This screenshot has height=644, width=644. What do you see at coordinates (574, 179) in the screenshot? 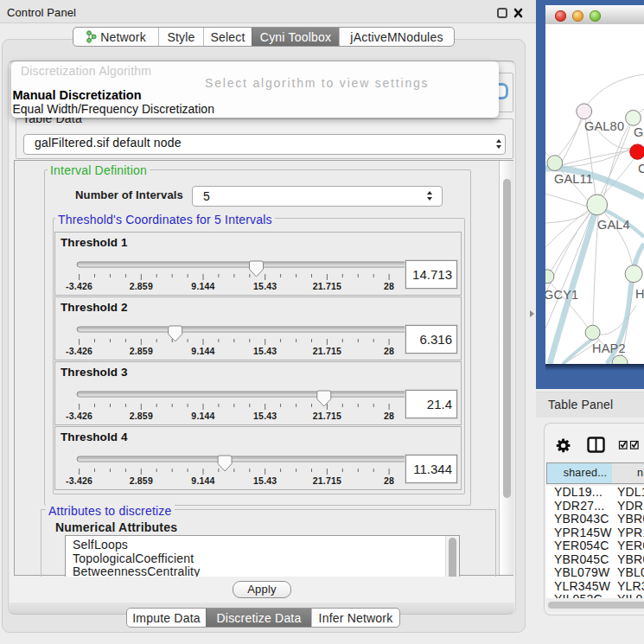
I see `svg-text: GAL11` at bounding box center [574, 179].